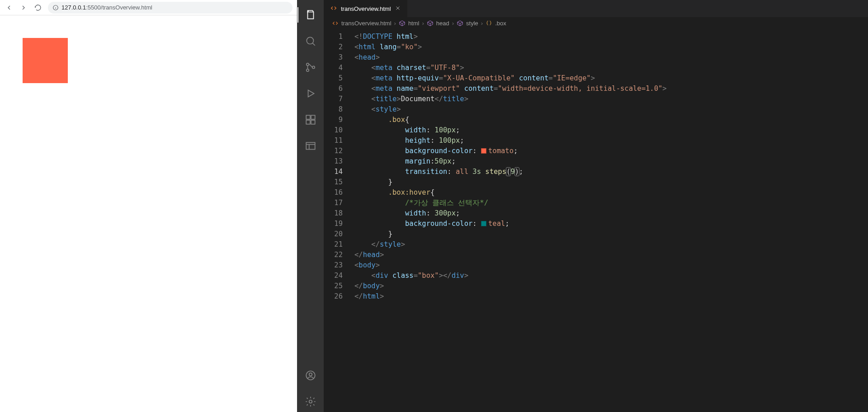 The image size is (868, 412). Describe the element at coordinates (596, 79) in the screenshot. I see `code-line: 5 <meta http-equiv="X-UA-Compatible" con…` at that location.